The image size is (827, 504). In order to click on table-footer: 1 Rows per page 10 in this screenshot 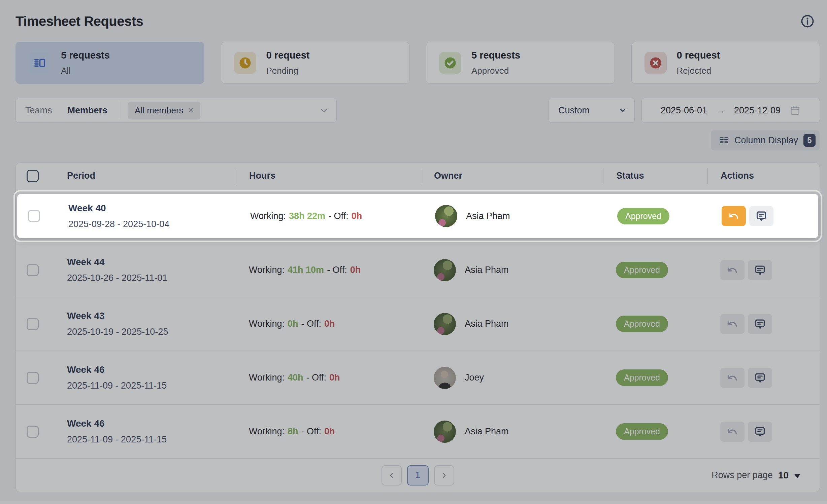, I will do `click(418, 475)`.